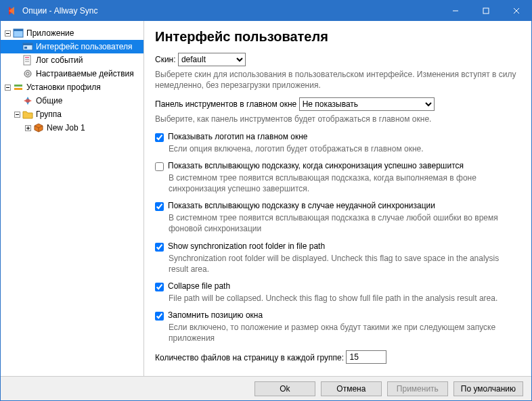 This screenshot has height=401, width=532. I want to click on default-button: По умолчанию, so click(489, 389).